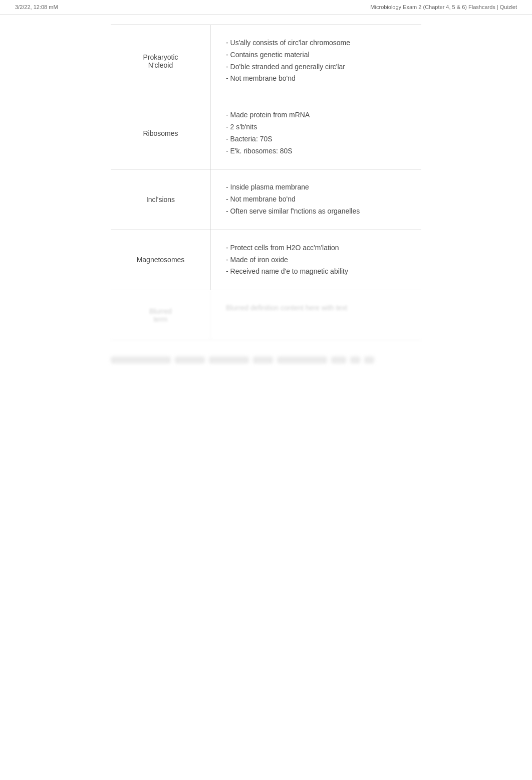  What do you see at coordinates (37, 7) in the screenshot?
I see `header-date: 3/2/22, 12:08 mM` at bounding box center [37, 7].